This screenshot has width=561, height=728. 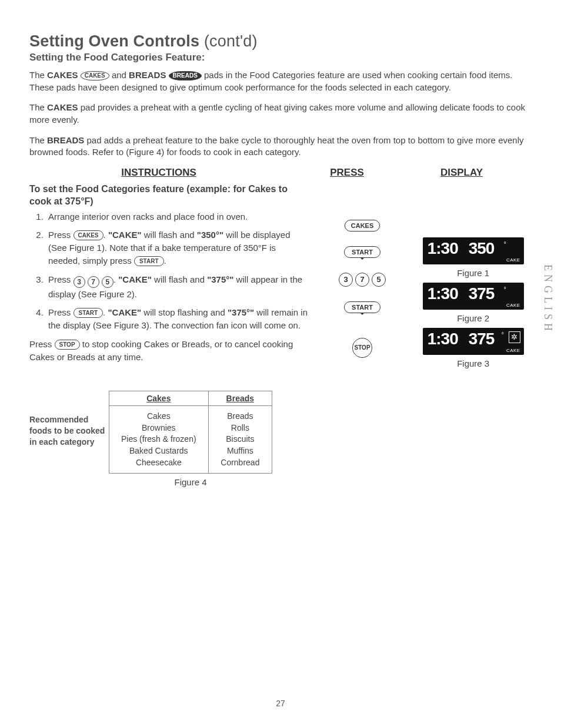 What do you see at coordinates (362, 226) in the screenshot?
I see `press-cakes-button: CAKES` at bounding box center [362, 226].